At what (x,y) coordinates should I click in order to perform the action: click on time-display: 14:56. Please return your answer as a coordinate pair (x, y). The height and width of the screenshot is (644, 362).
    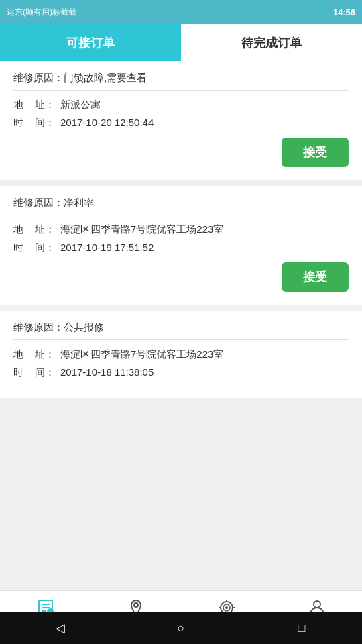
    Looking at the image, I should click on (345, 12).